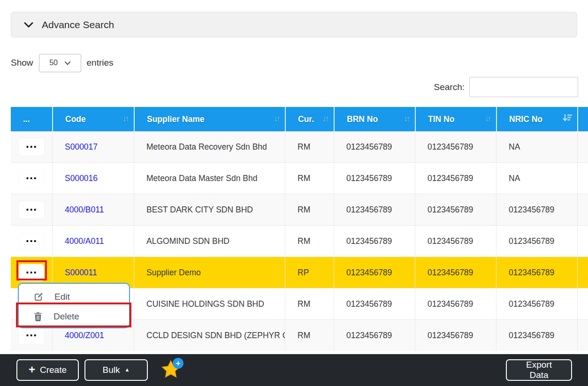  What do you see at coordinates (38, 317) in the screenshot?
I see `trash-icon` at bounding box center [38, 317].